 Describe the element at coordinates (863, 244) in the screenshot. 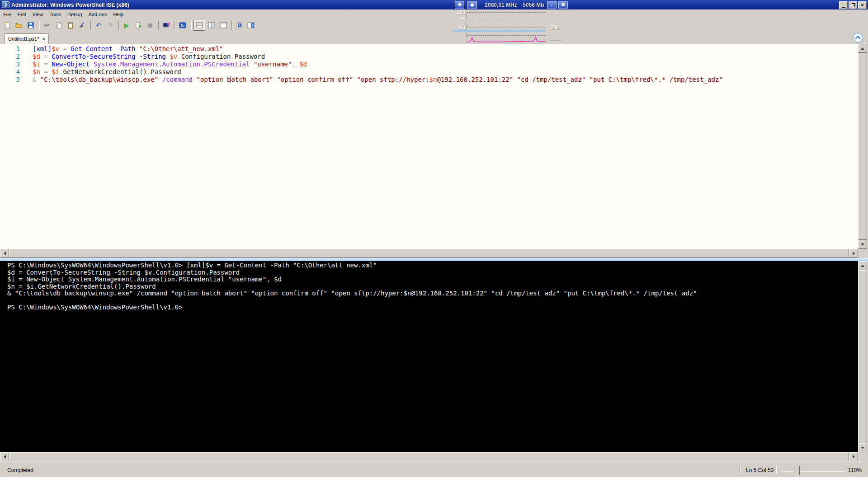

I see `editor-scroll-down-button` at that location.